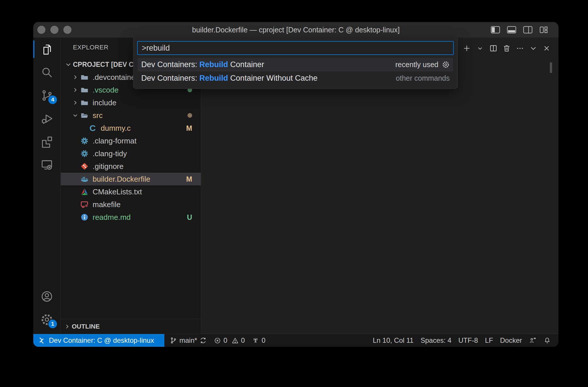 The width and height of the screenshot is (588, 387). I want to click on ports-count: 0, so click(263, 340).